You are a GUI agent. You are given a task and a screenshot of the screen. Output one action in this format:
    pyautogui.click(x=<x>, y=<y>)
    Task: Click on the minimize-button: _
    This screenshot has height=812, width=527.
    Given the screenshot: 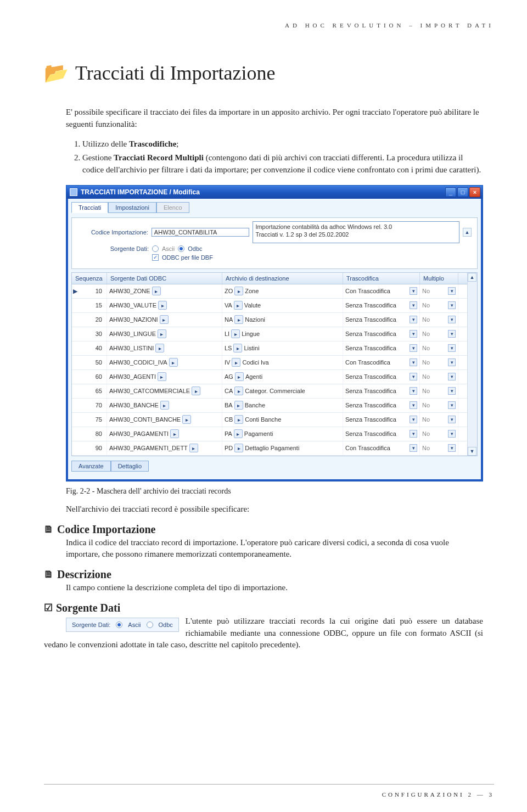 What is the action you would take?
    pyautogui.click(x=451, y=192)
    